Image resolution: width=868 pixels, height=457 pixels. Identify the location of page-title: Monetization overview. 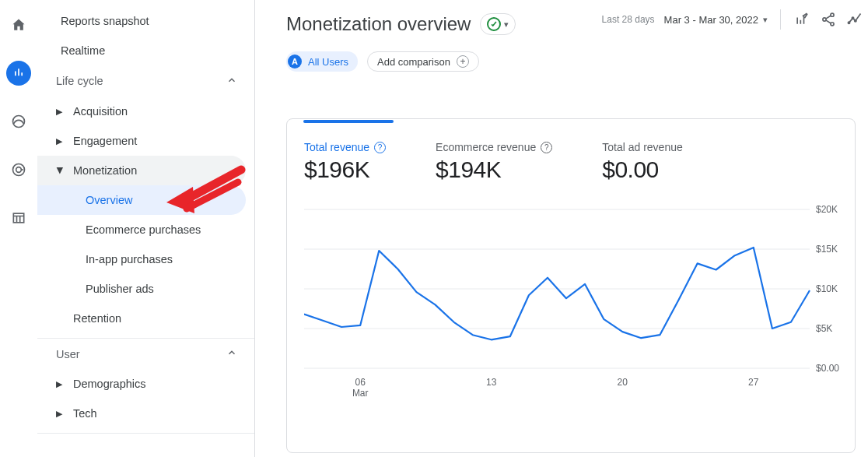
(378, 24).